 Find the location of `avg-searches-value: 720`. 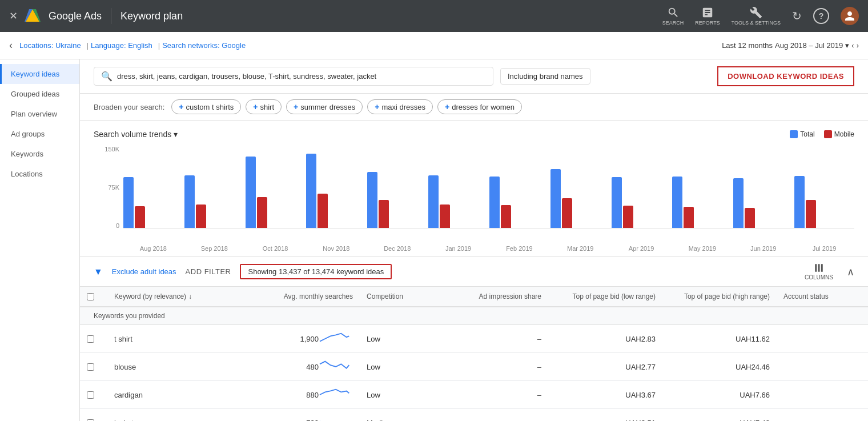

avg-searches-value: 720 is located at coordinates (312, 420).